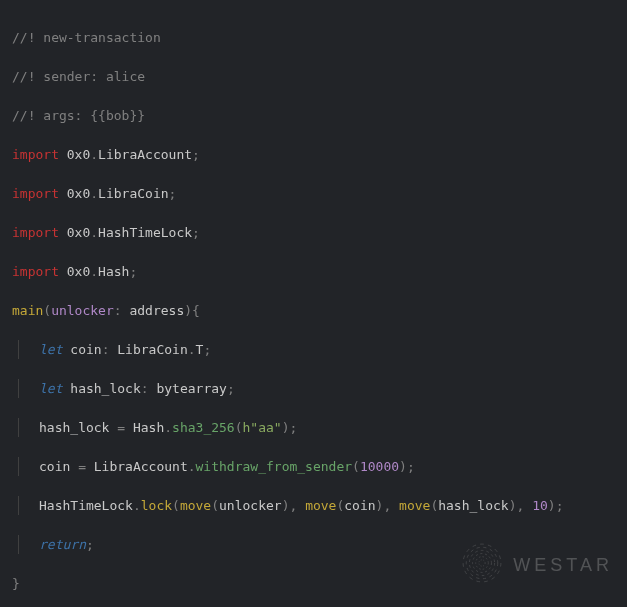  Describe the element at coordinates (314, 389) in the screenshot. I see `let-line: let hash_lock: bytearray;` at that location.